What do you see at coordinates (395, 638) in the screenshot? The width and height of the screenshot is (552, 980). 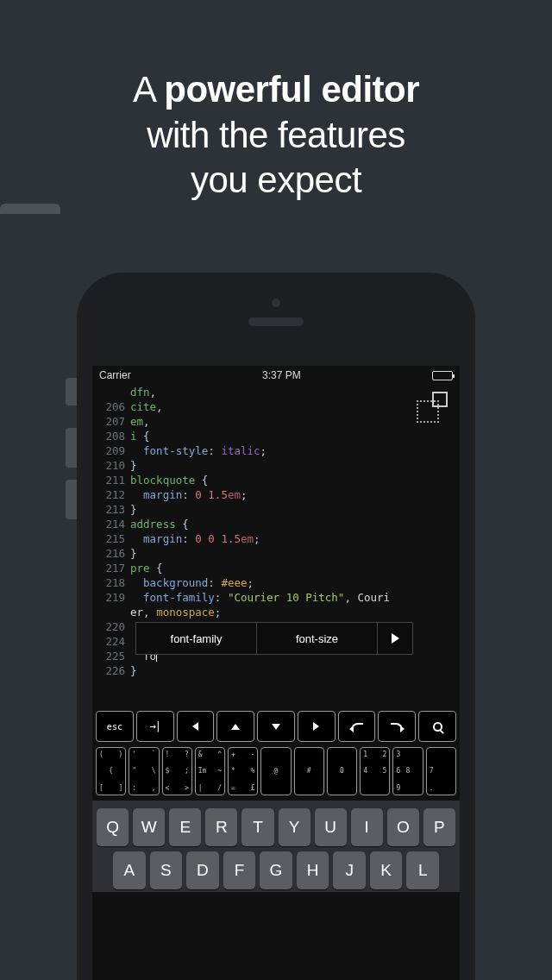 I see `autocomplete-next-button` at bounding box center [395, 638].